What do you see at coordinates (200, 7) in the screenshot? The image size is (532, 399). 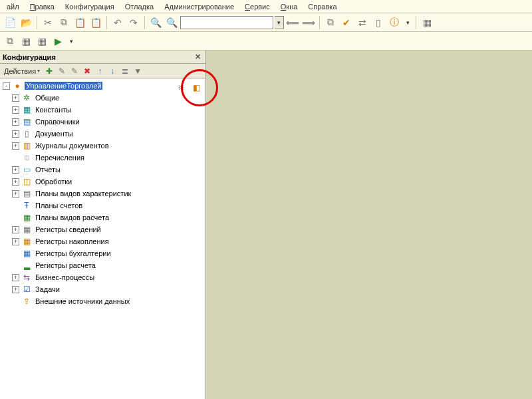 I see `menu-admin: Администрирование` at bounding box center [200, 7].